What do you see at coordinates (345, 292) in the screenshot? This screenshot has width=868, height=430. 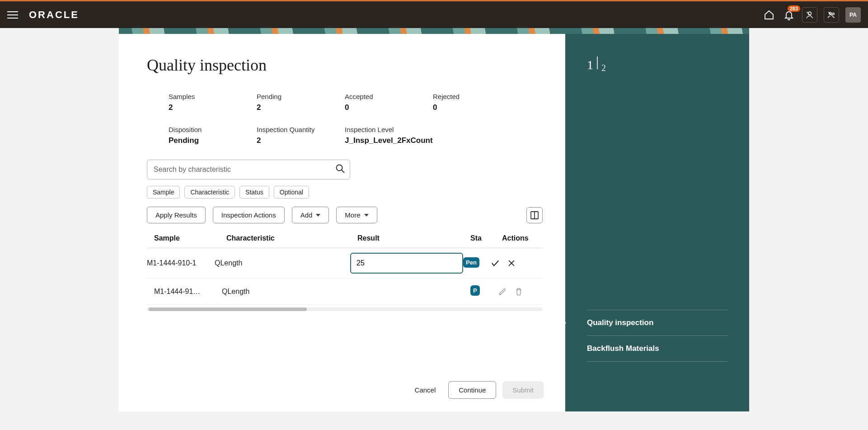 I see `table-row: M1-1444-91… QLength P` at bounding box center [345, 292].